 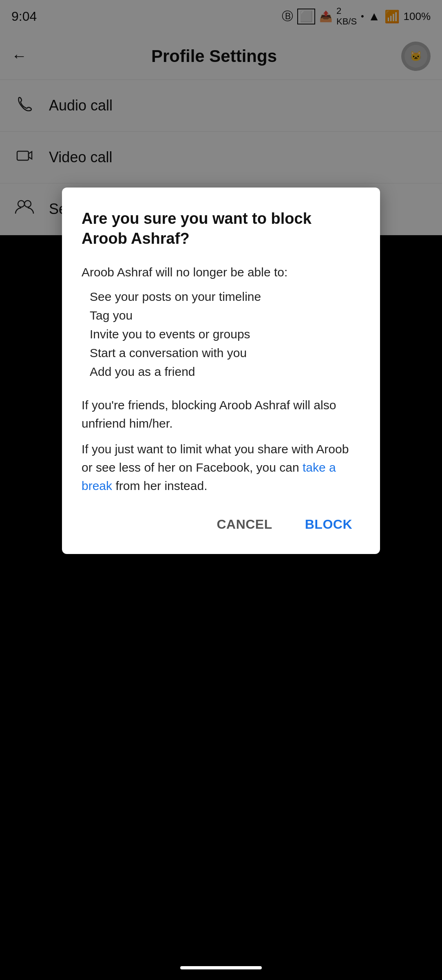 What do you see at coordinates (221, 229) in the screenshot?
I see `dialog-title: Are you sure you want to block Aroob Ash…` at bounding box center [221, 229].